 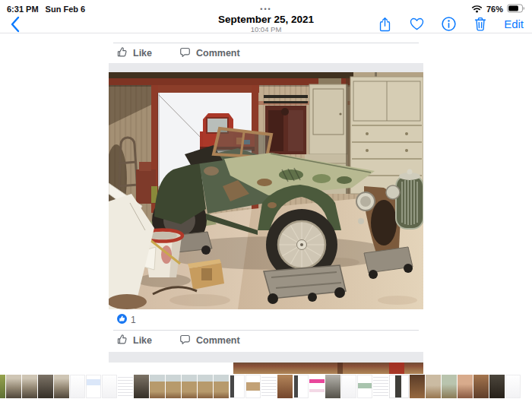 What do you see at coordinates (328, 368) in the screenshot?
I see `next-post-photo` at bounding box center [328, 368].